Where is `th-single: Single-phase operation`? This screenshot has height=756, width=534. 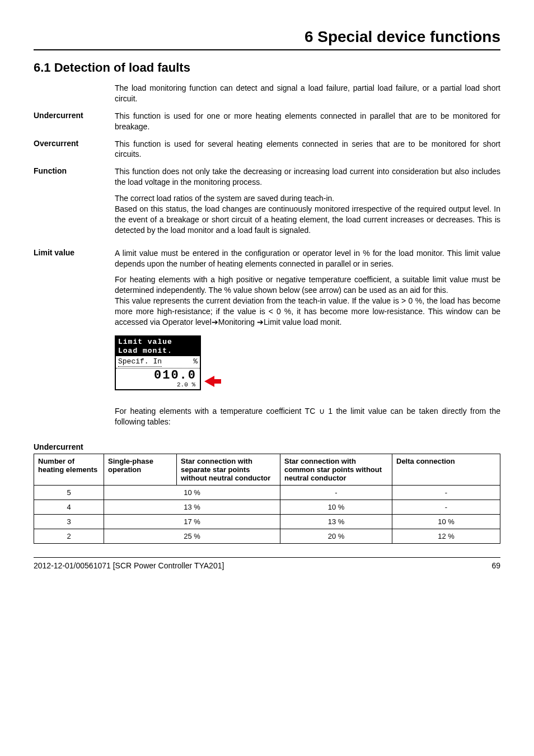
th-single: Single-phase operation is located at coordinates (140, 470).